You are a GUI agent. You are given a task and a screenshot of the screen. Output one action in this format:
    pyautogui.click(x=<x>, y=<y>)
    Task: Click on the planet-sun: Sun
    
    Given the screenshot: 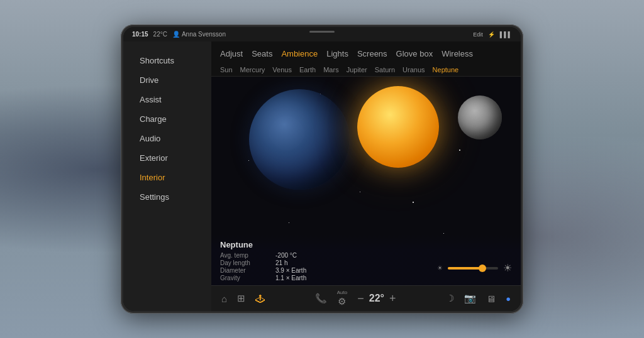 What is the action you would take?
    pyautogui.click(x=226, y=70)
    